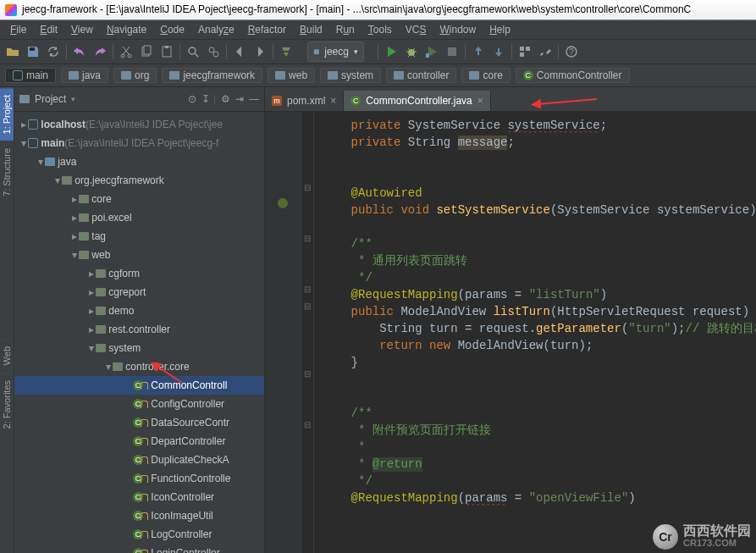 The width and height of the screenshot is (756, 553). What do you see at coordinates (139, 311) in the screenshot?
I see `tree-row-package: ▸ demo` at bounding box center [139, 311].